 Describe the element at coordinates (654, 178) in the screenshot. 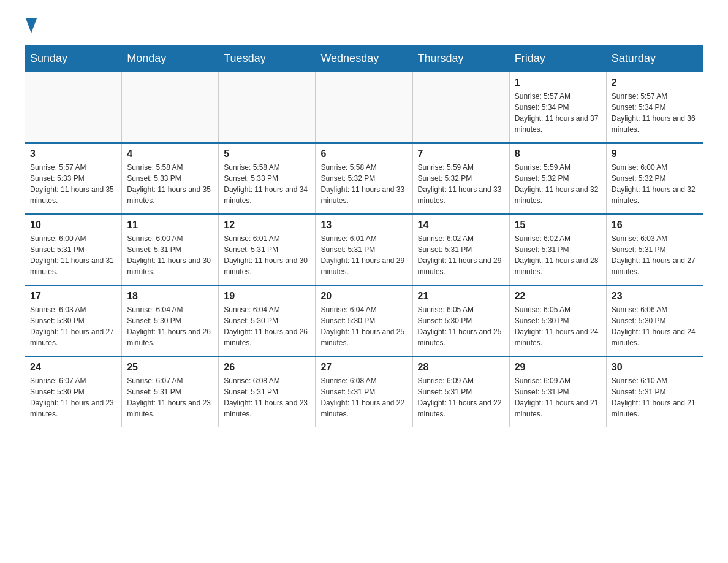

I see `calendar-cell: 9Sunrise: 6:00 AMSunset: 5:32 PMDaylight…` at that location.